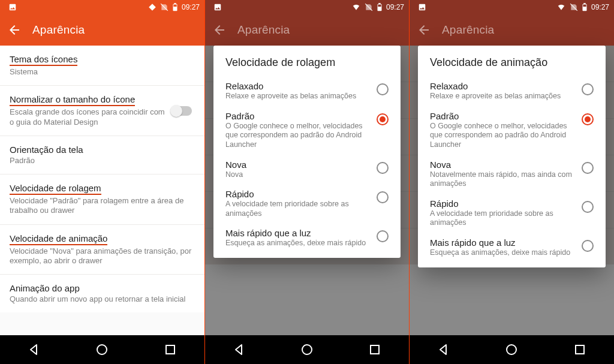  What do you see at coordinates (102, 206) in the screenshot?
I see `setting-sub: Velocidade "Padrão" para rolagem entre a…` at bounding box center [102, 206].